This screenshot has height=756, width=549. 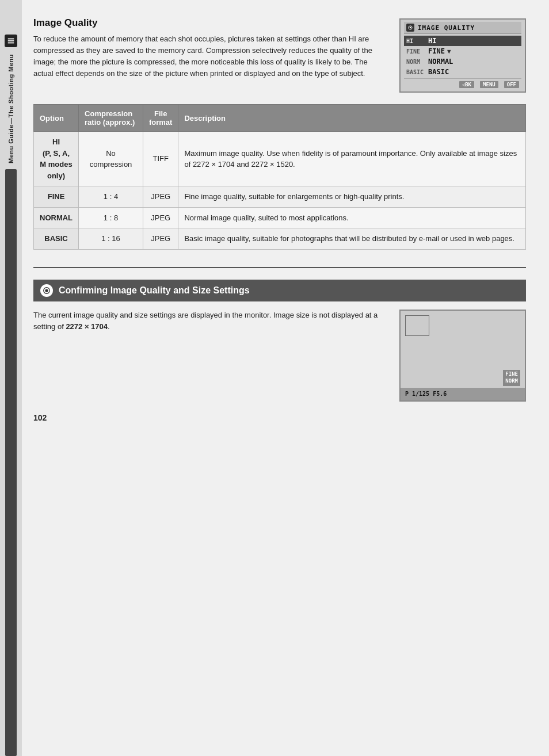 What do you see at coordinates (280, 356) in the screenshot?
I see `confirming-body-wrap: The current image quality and size setti…` at bounding box center [280, 356].